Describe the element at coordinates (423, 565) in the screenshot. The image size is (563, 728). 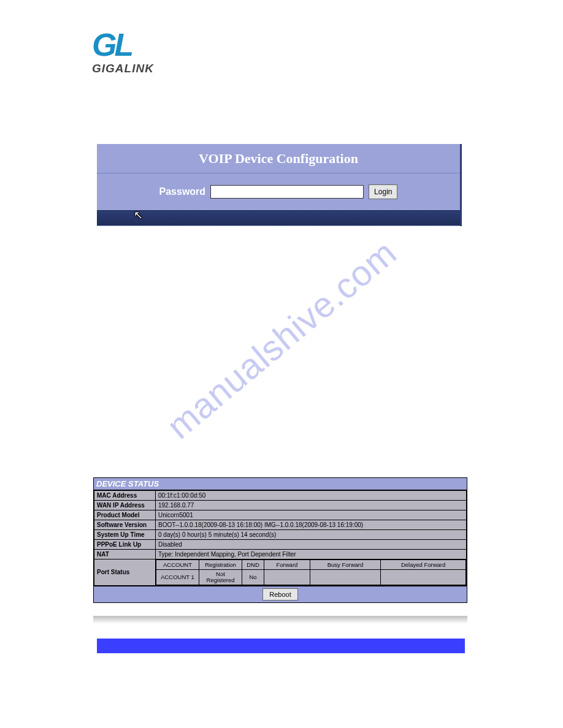
I see `col-delayed-forward: Delayed Forward` at that location.